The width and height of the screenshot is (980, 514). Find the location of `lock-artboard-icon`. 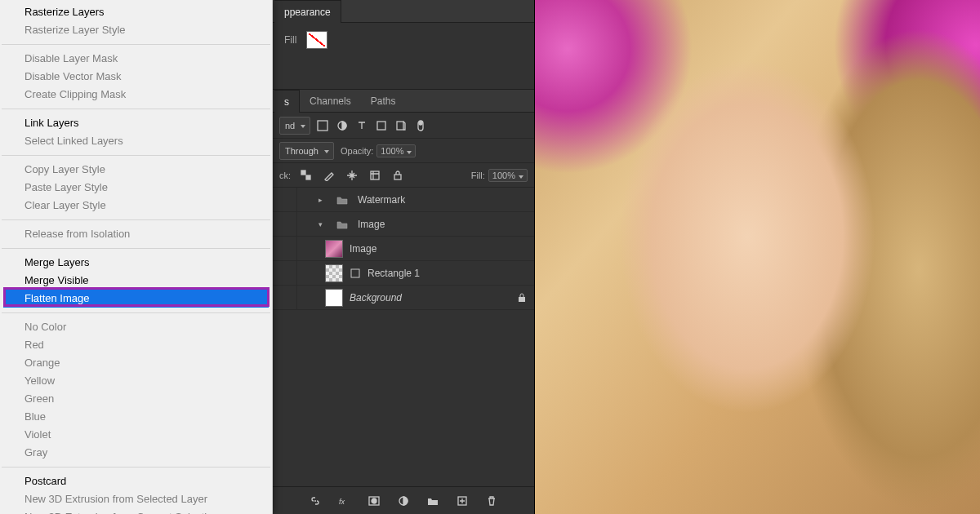

lock-artboard-icon is located at coordinates (375, 175).